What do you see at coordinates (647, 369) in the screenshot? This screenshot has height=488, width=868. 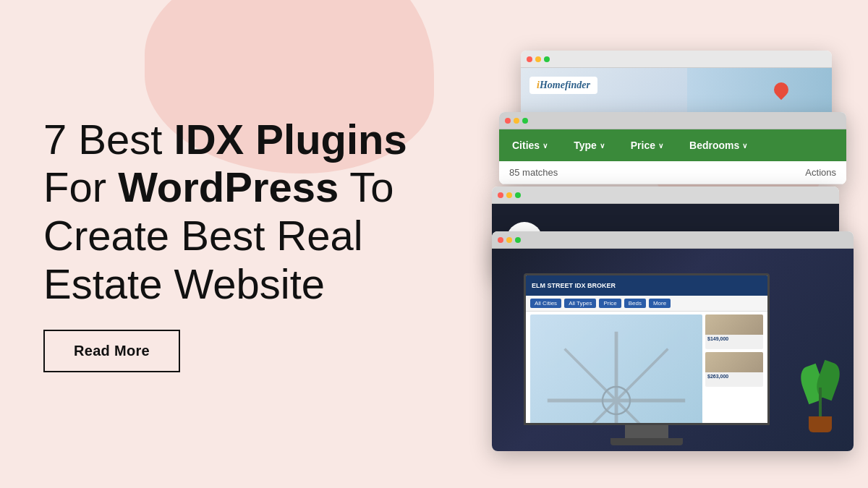 I see `monitor-map-area: $149,000 $263,000` at bounding box center [647, 369].